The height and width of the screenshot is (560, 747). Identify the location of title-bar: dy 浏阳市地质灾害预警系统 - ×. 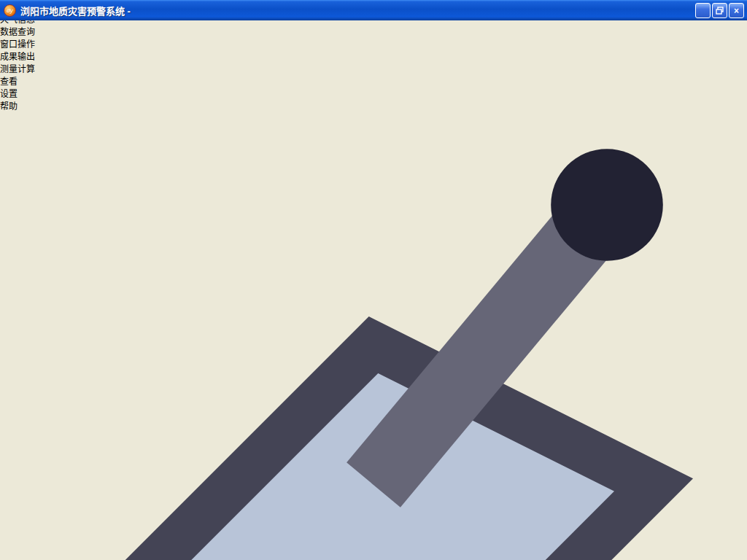
(374, 10).